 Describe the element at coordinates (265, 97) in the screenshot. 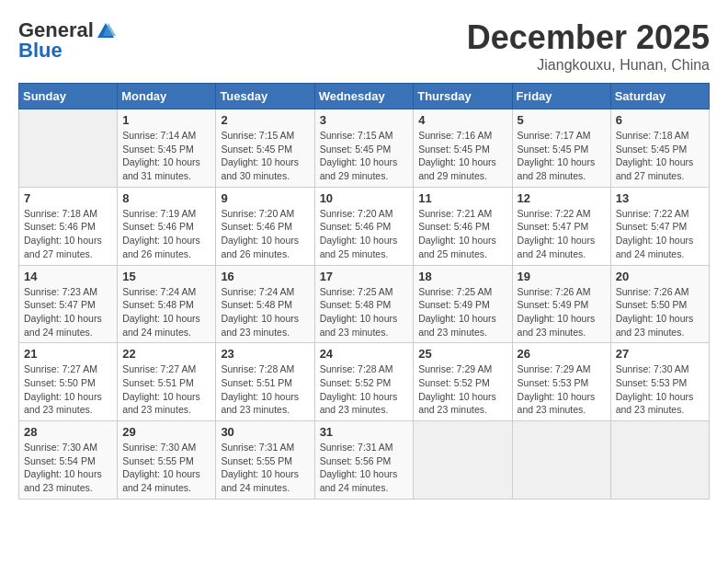

I see `weekday-header: Tuesday` at that location.